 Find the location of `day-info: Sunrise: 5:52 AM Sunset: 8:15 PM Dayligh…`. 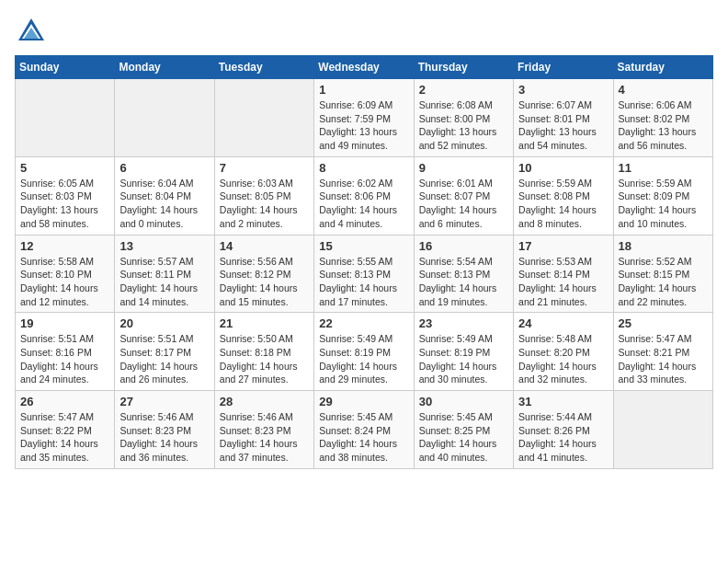

day-info: Sunrise: 5:52 AM Sunset: 8:15 PM Dayligh… is located at coordinates (664, 282).